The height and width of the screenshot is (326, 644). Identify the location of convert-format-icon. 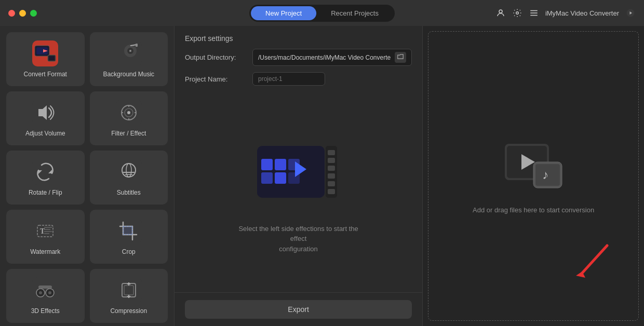
(45, 53).